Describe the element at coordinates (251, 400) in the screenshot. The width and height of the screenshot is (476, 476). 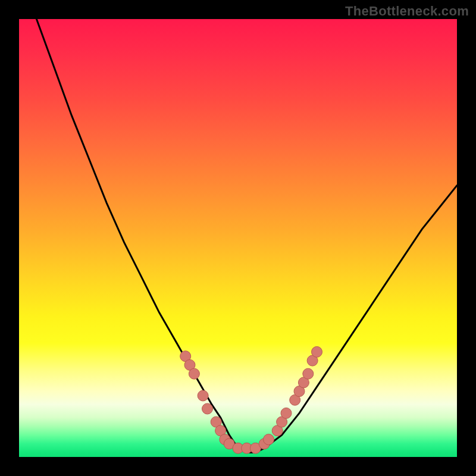
I see `marker-group` at that location.